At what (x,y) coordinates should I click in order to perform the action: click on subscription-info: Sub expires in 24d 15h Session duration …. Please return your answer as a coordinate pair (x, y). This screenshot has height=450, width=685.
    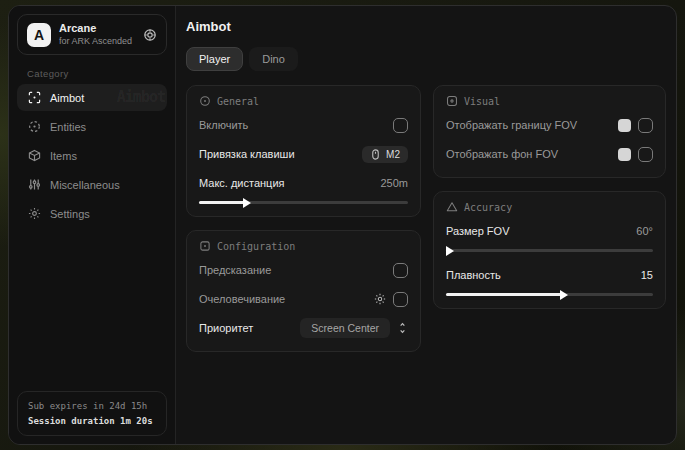
    Looking at the image, I should click on (92, 414).